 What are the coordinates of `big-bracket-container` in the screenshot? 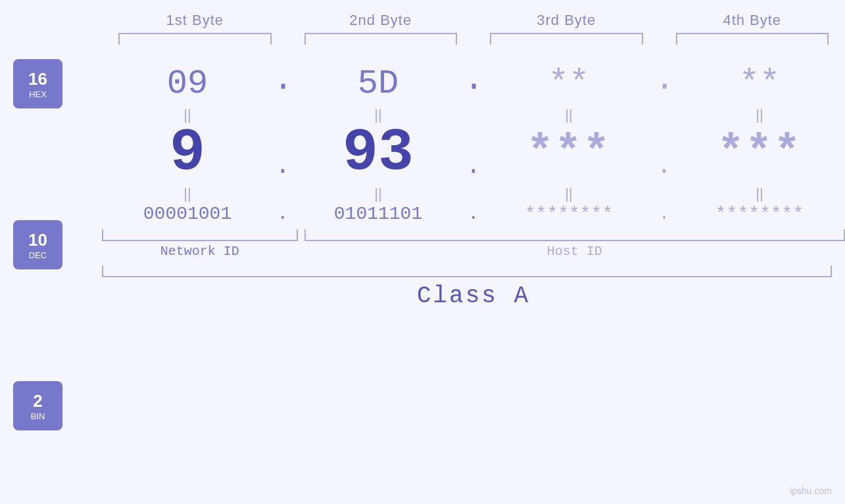 It's located at (473, 271).